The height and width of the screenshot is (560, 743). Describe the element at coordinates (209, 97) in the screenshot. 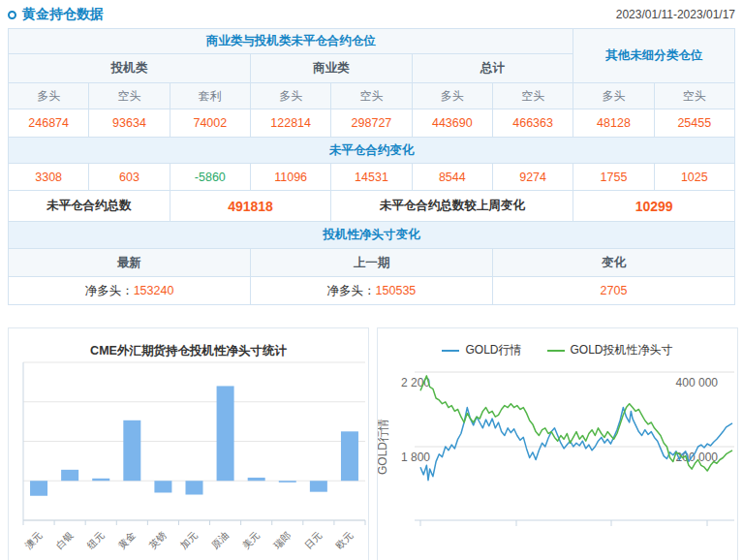

I see `column-header: 套利` at that location.